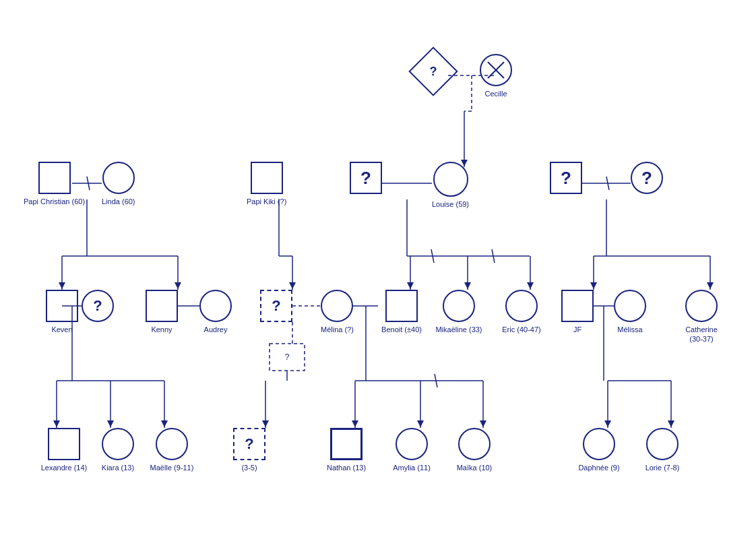  What do you see at coordinates (662, 444) in the screenshot?
I see `lorie-shape` at bounding box center [662, 444].